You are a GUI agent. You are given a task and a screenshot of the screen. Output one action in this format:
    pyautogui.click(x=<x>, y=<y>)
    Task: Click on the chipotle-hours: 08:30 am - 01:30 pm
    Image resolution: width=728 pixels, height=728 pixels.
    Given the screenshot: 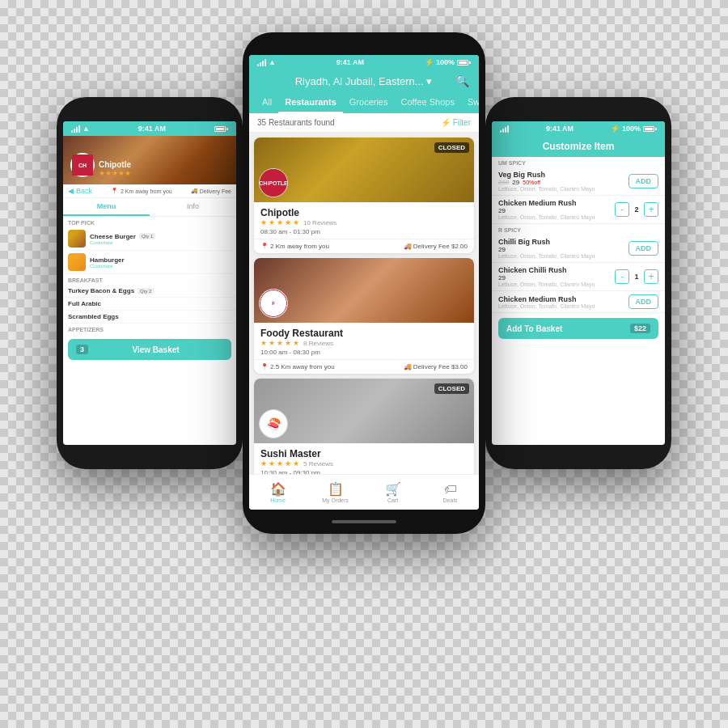 What is the action you would take?
    pyautogui.click(x=364, y=231)
    